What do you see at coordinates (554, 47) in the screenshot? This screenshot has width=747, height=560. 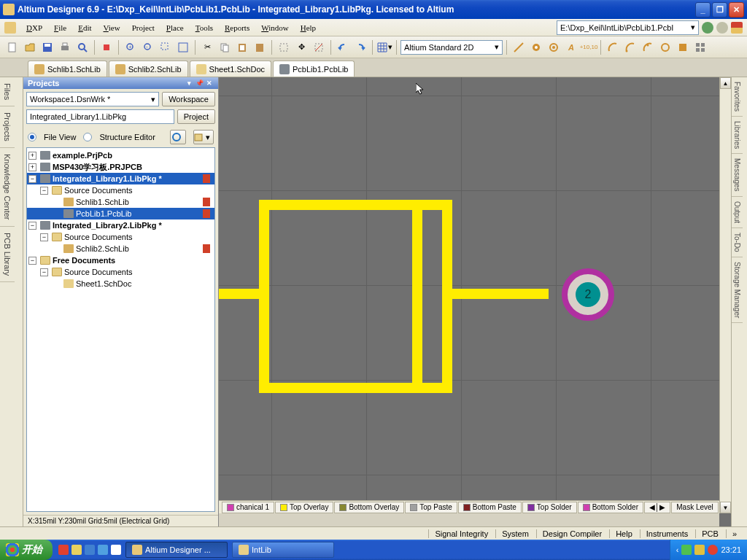 I see `place-via-button` at bounding box center [554, 47].